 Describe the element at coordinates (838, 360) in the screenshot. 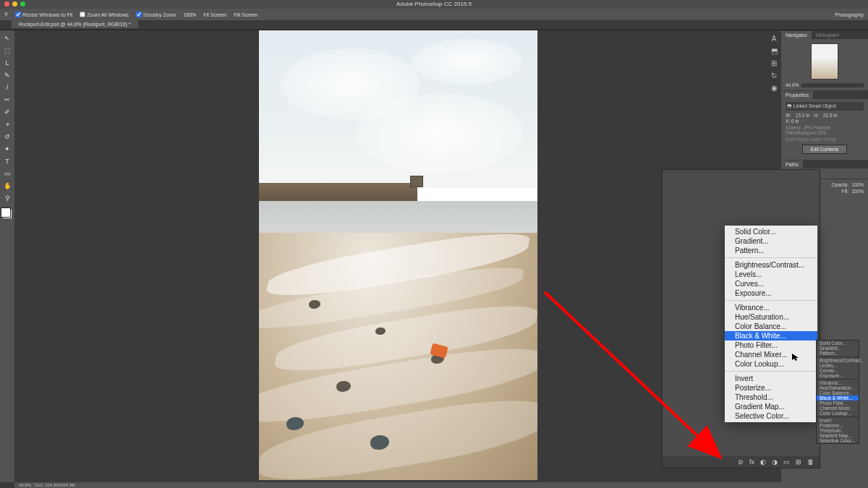

I see `adj-menu-item-ghost: Brightness/Contrast...` at that location.